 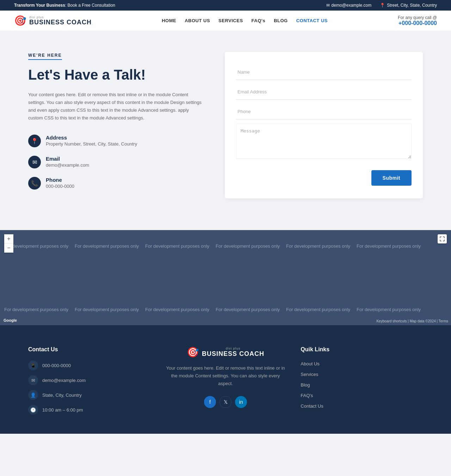 I want to click on header: 🎯 divi plus BUSINESS COACH HOME ABOUT US…, so click(x=226, y=20).